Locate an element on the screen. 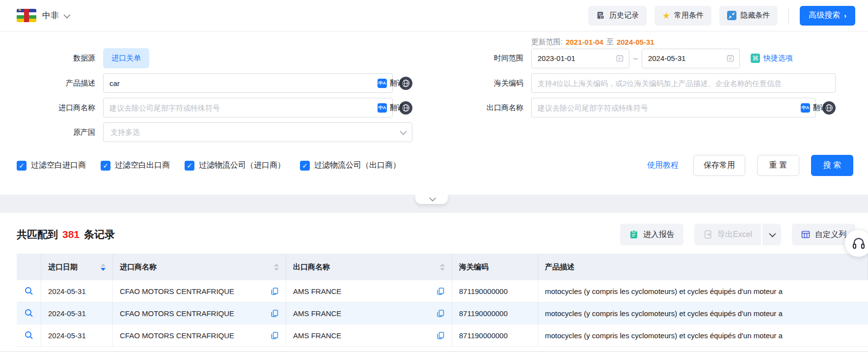 The image size is (868, 352). update-range-to: 2024-05-31 is located at coordinates (635, 42).